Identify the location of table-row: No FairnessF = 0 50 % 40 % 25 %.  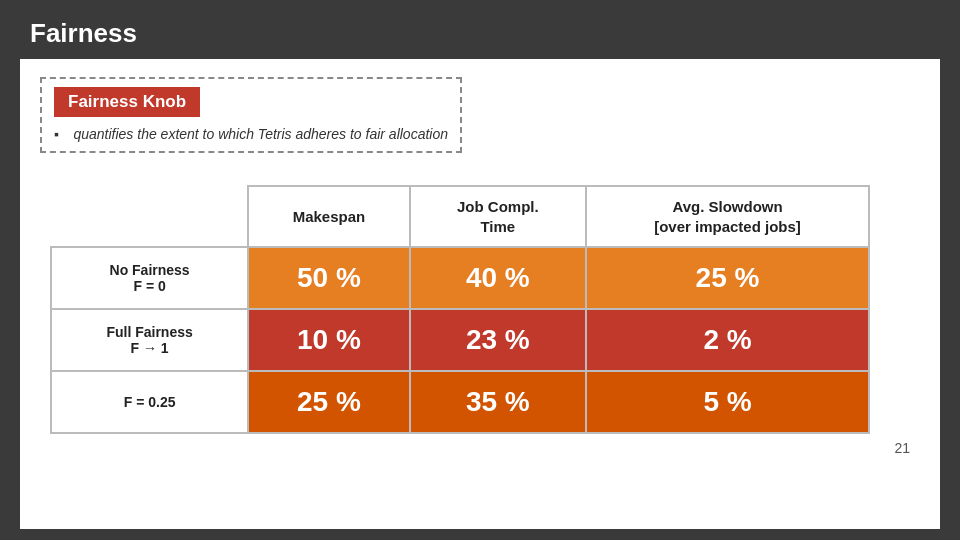
(460, 278).